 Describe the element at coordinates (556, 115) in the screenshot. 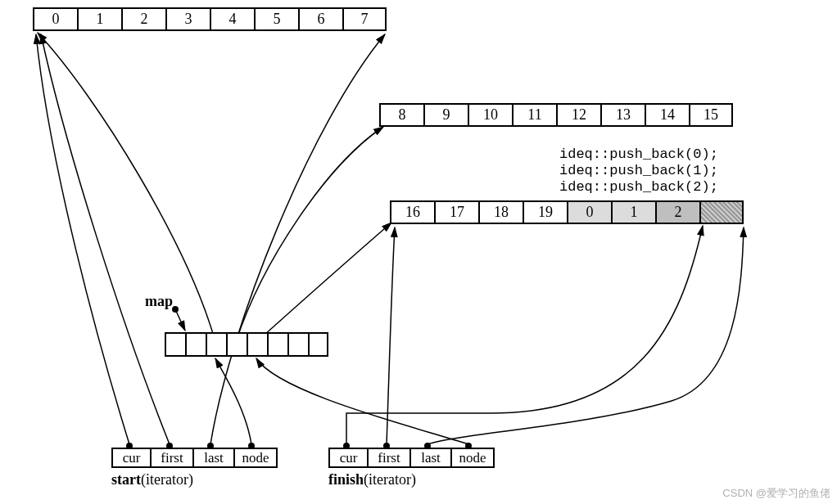

I see `buffer-b: 8 9 10 11 12 13 14 15` at that location.